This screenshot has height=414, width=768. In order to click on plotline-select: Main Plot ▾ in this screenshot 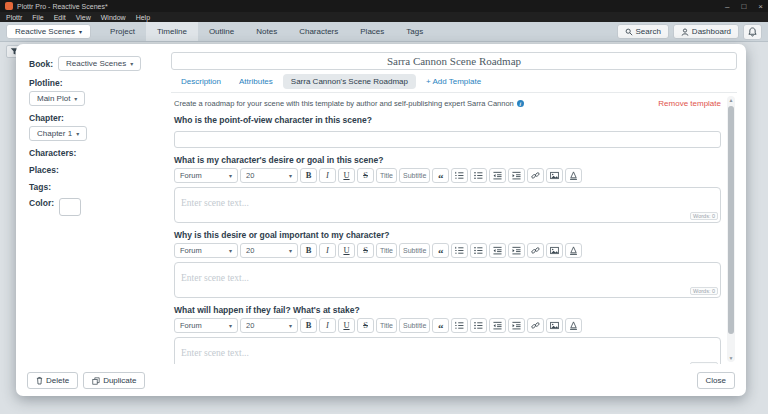, I will do `click(57, 98)`.